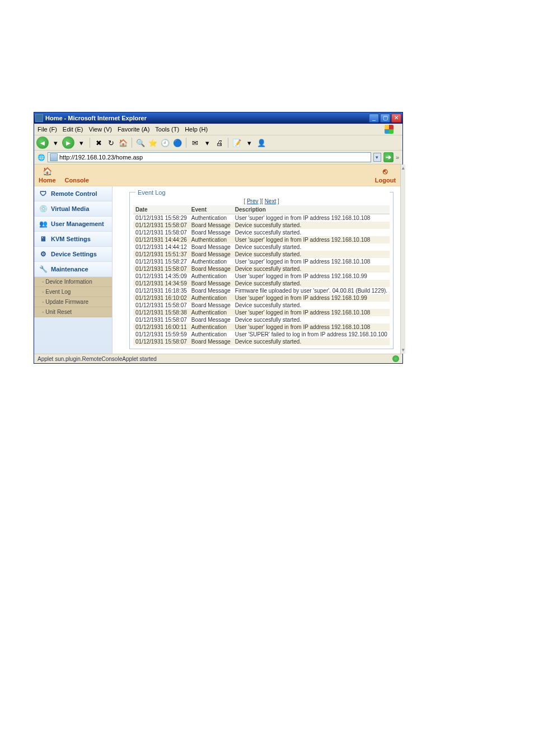 The width and height of the screenshot is (534, 756). Describe the element at coordinates (73, 224) in the screenshot. I see `sidebar-item-user-management: 👥User Management` at that location.